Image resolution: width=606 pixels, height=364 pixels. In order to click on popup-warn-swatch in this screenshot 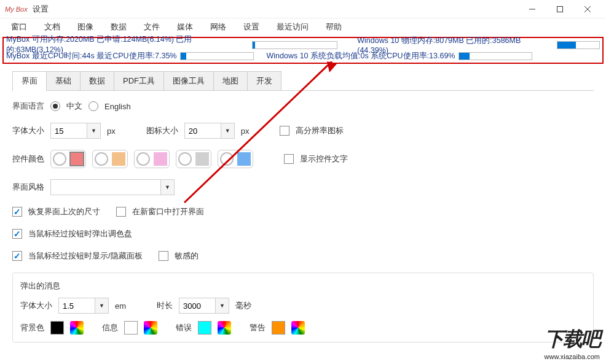, I will do `click(278, 328)`.